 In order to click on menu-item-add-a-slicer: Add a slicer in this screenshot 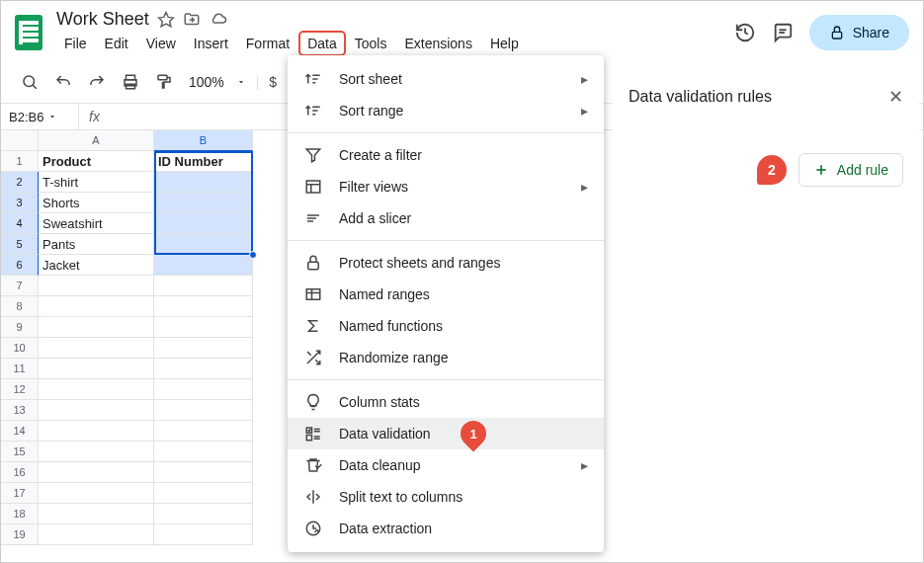, I will do `click(446, 218)`.